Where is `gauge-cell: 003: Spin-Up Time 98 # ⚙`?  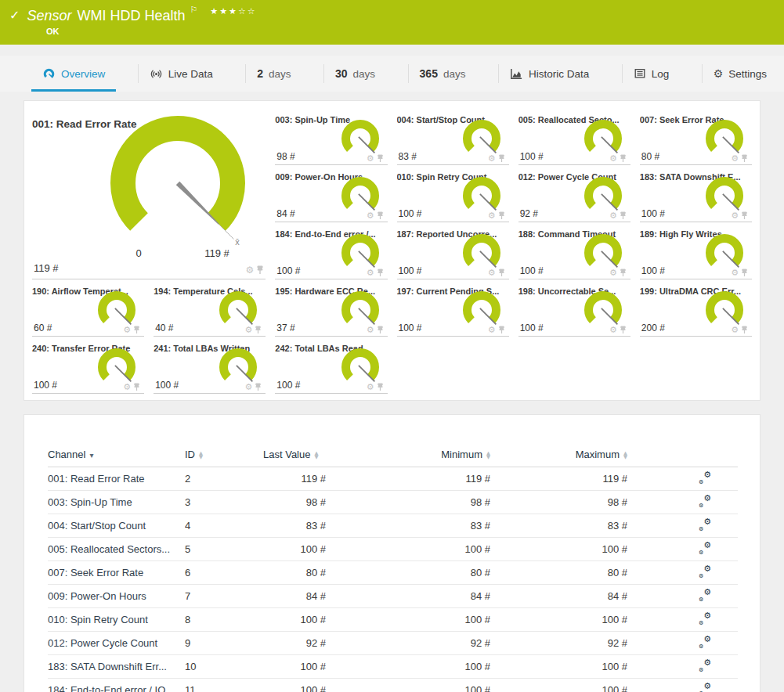 gauge-cell: 003: Spin-Up Time 98 # ⚙ is located at coordinates (331, 136).